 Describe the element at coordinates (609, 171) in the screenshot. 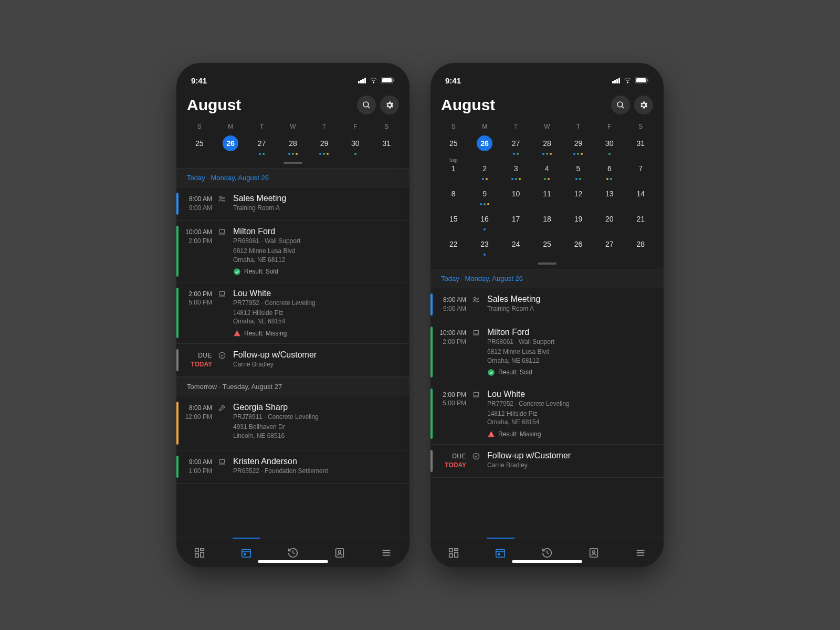

I see `calendar-day: 6` at that location.